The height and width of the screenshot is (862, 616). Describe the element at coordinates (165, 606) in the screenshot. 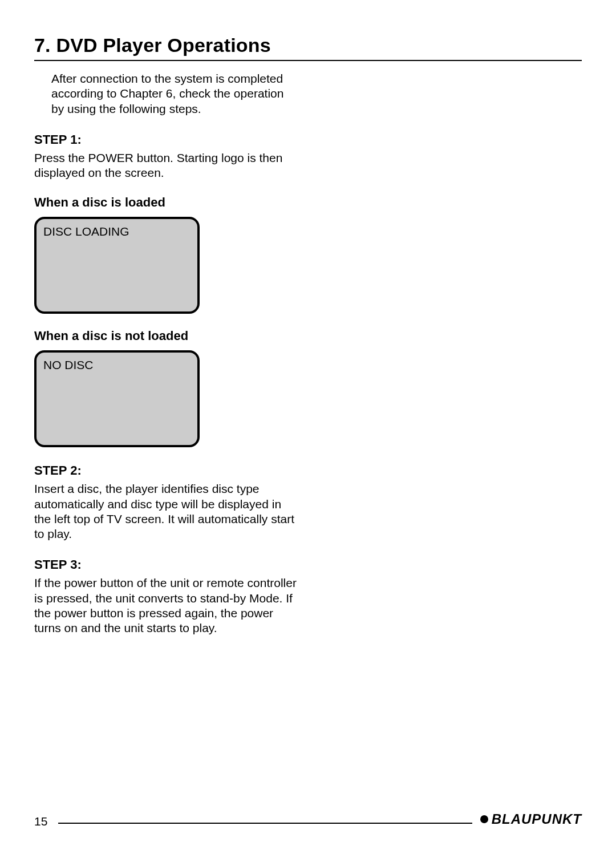

I see `step-3-body: If the power button of the unit or remot…` at that location.